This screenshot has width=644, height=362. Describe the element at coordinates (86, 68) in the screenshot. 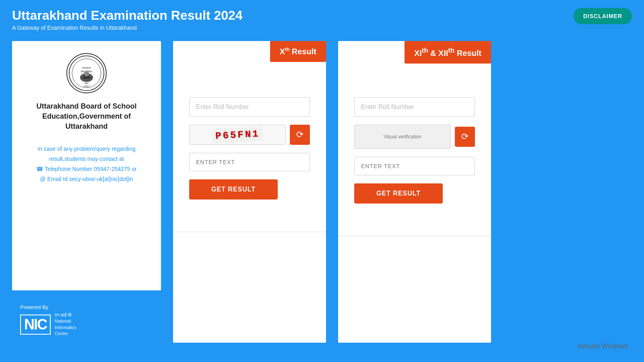

I see `svg-text: उत्तराखण्ड` at that location.